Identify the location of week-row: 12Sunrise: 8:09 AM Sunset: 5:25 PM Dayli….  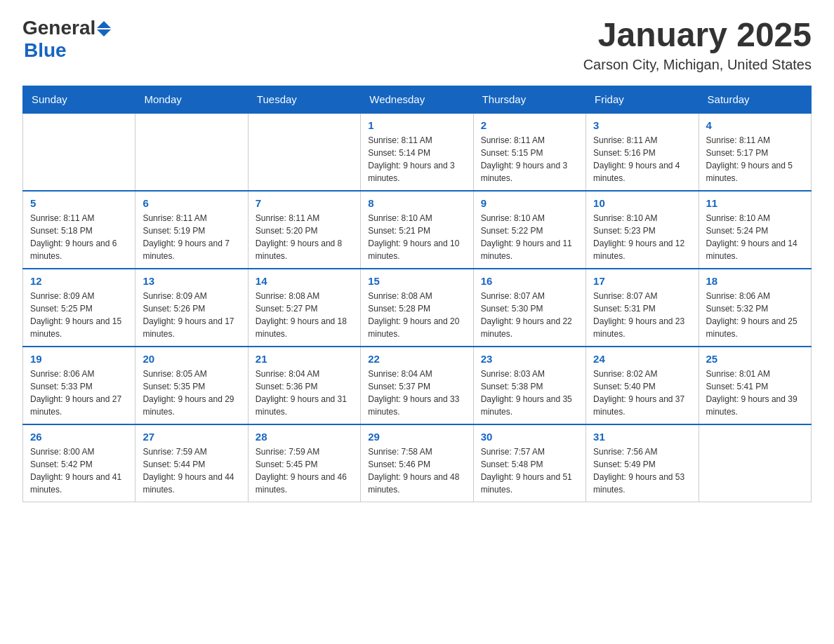
(417, 307).